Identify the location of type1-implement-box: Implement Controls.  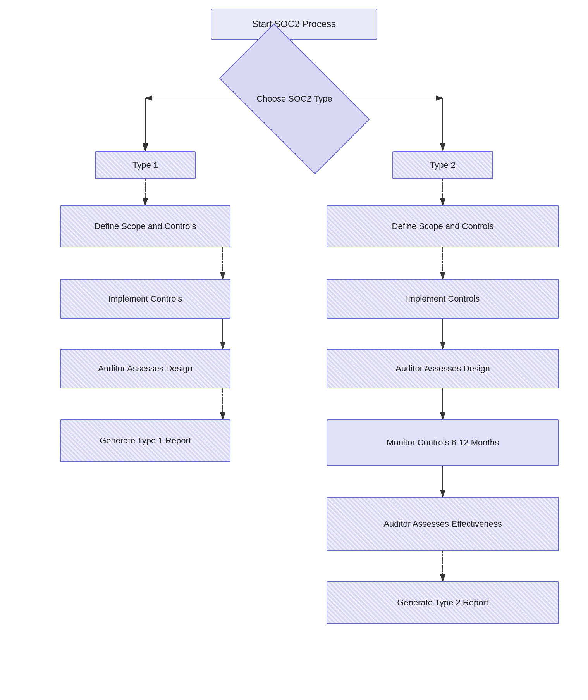
(145, 299).